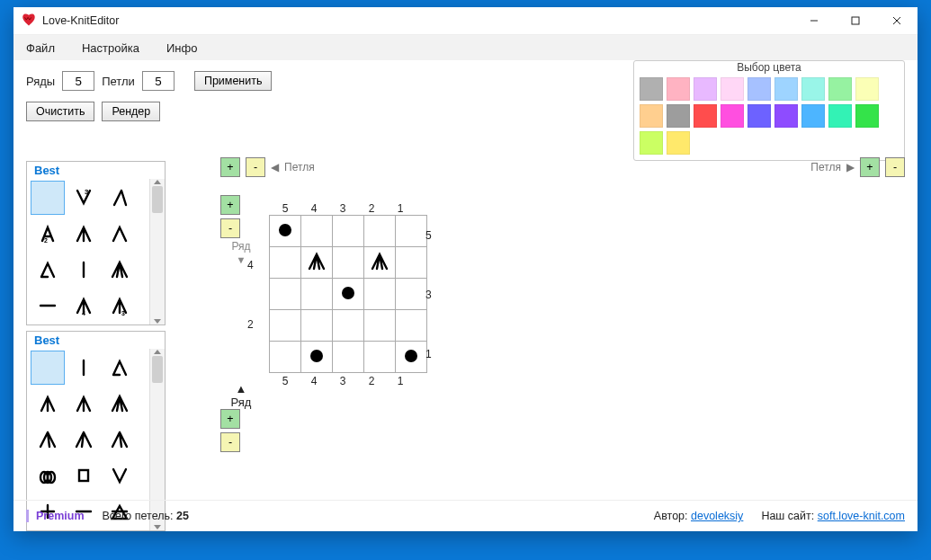 Image resolution: width=931 pixels, height=560 pixels. What do you see at coordinates (230, 442) in the screenshot?
I see `row-remove-bottom-button: -` at bounding box center [230, 442].